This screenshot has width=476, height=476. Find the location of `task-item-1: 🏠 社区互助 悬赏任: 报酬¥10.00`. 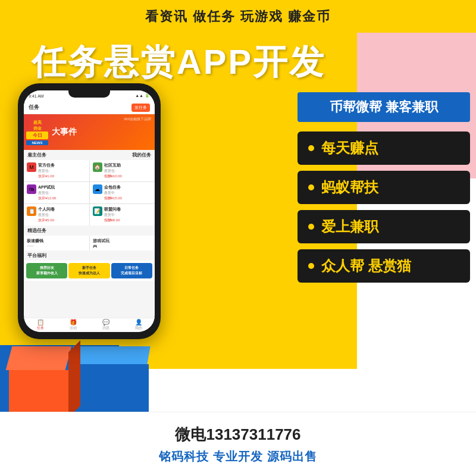

task-item-1: 🏠 社区互助 悬赏任: 报酬¥10.00 is located at coordinates (123, 171).